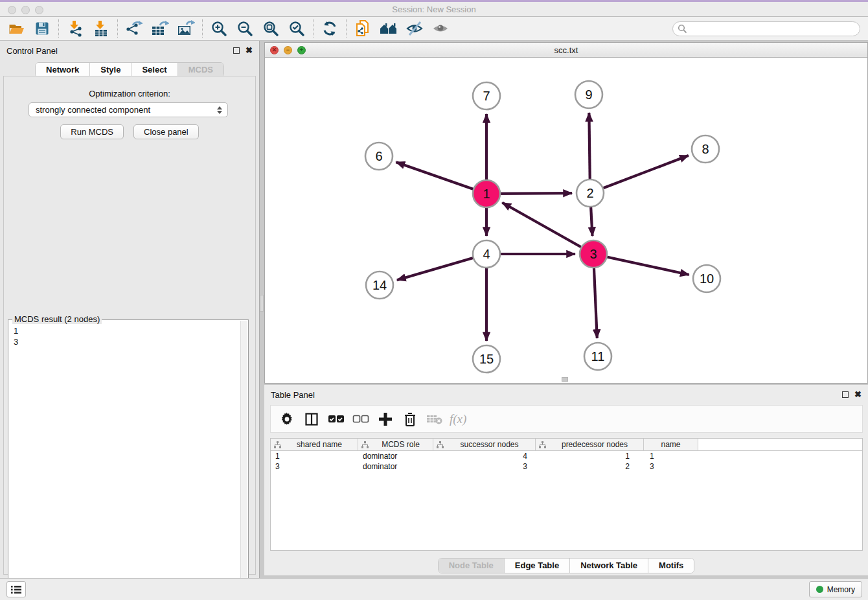 This screenshot has width=868, height=600. Describe the element at coordinates (396, 444) in the screenshot. I see `column-header-mcds-role: MCDS role` at that location.